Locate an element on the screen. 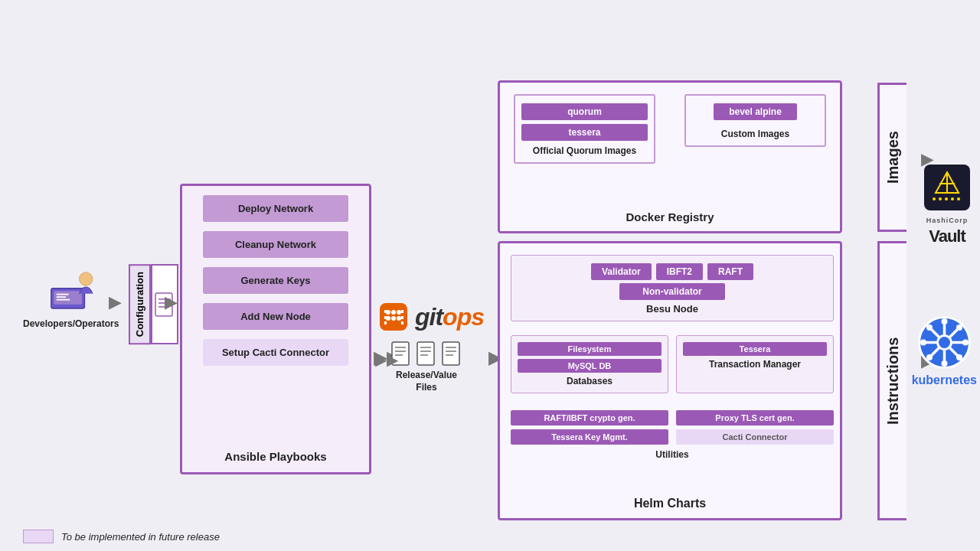  gitops-icon: ⋮⋮ is located at coordinates (394, 317).